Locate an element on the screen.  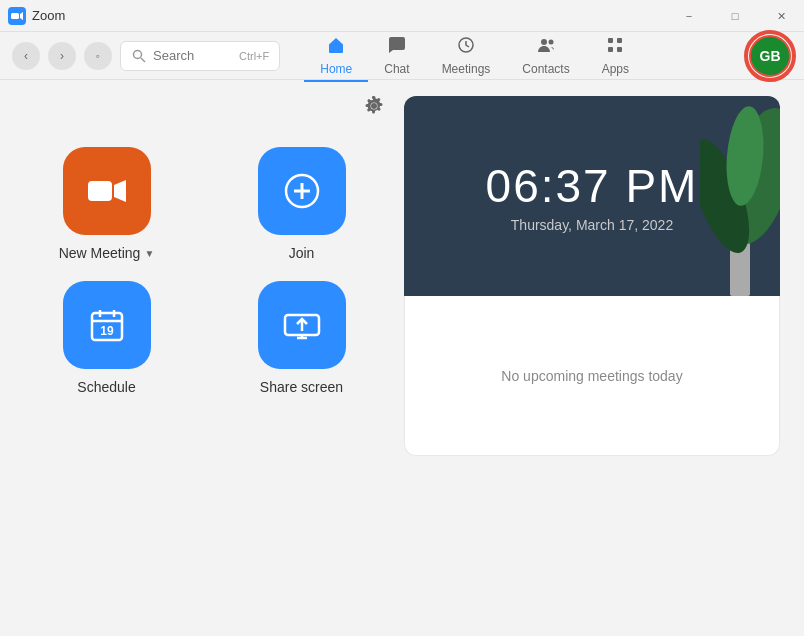
tab-apps: Apps is located at coordinates (616, 56).